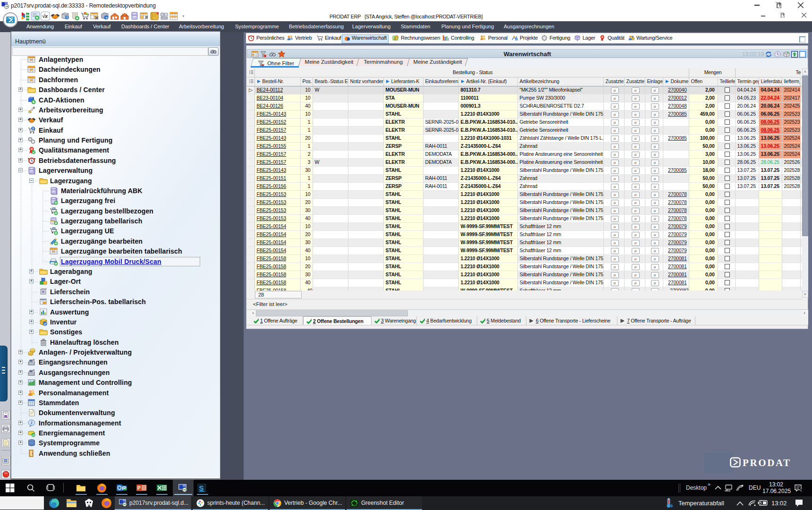 This screenshot has height=510, width=812. I want to click on svg-text: PRODAT, so click(767, 463).